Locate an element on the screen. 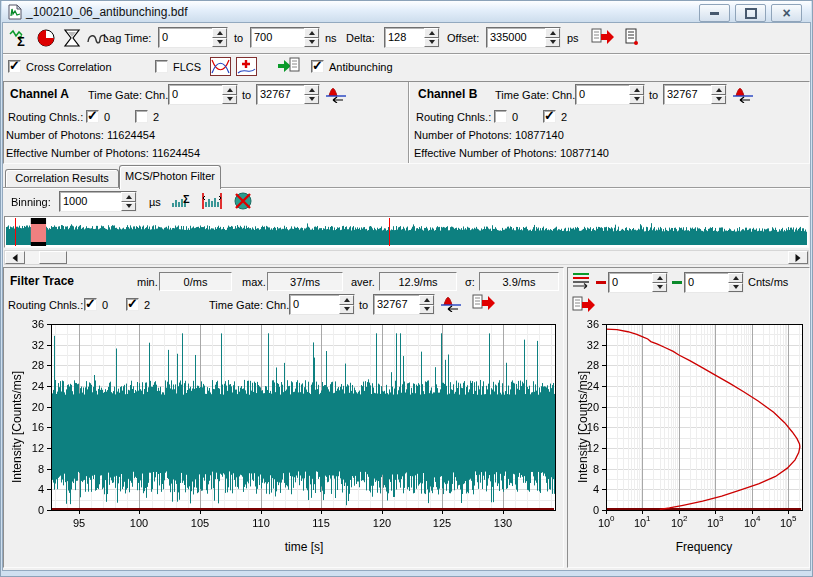  discard-icon is located at coordinates (244, 201).